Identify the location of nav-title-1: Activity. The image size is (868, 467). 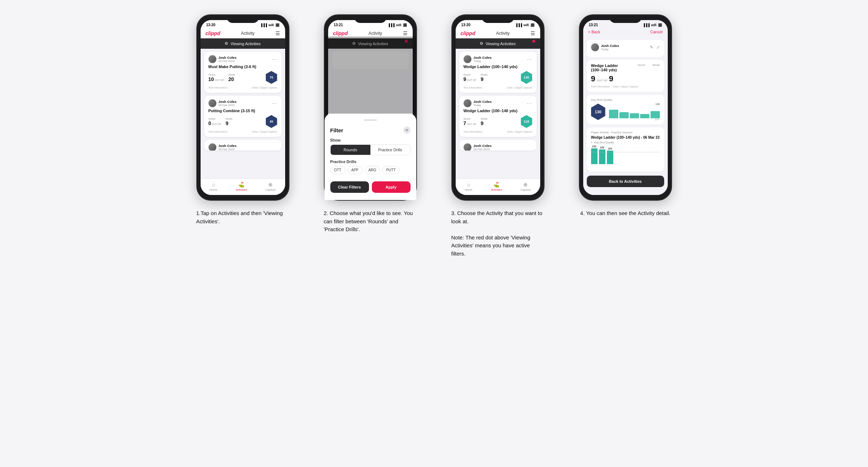
(248, 33).